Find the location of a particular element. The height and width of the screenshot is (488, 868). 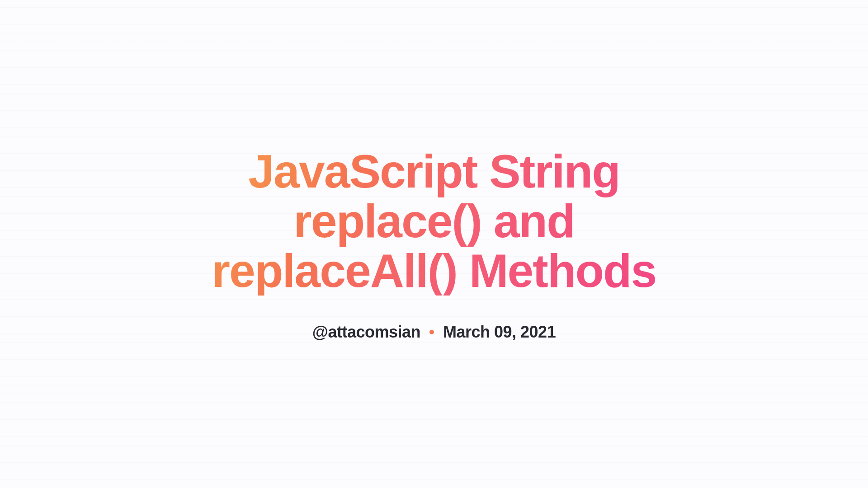

publish-date: March 09, 2021 is located at coordinates (499, 332).